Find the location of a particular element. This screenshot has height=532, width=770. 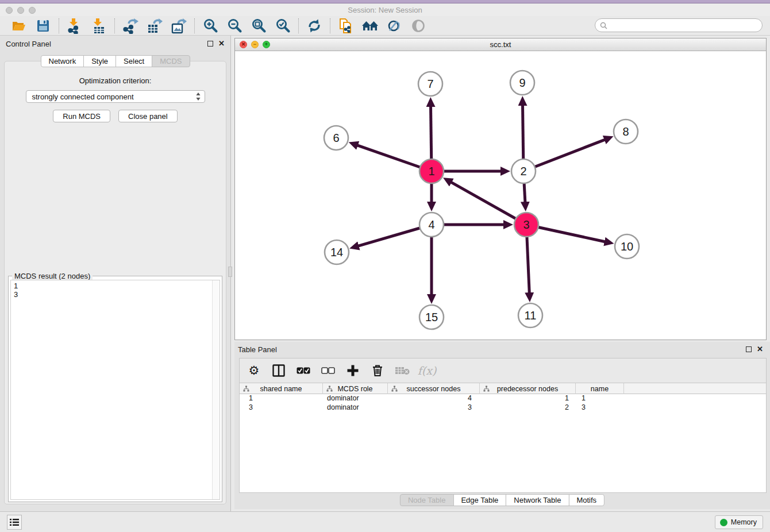

table-tab-edge-table: Edge Table is located at coordinates (479, 500).